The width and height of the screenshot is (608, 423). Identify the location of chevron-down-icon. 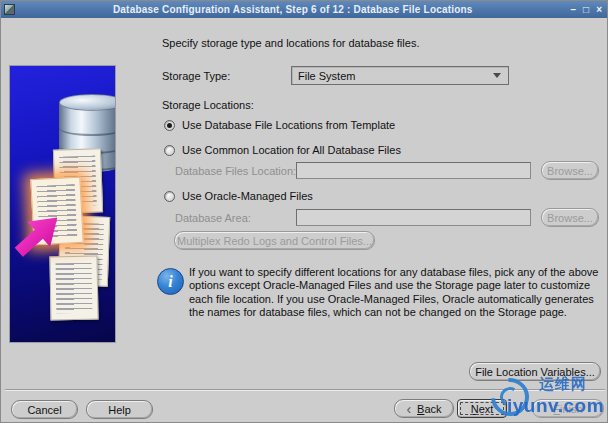
(497, 76).